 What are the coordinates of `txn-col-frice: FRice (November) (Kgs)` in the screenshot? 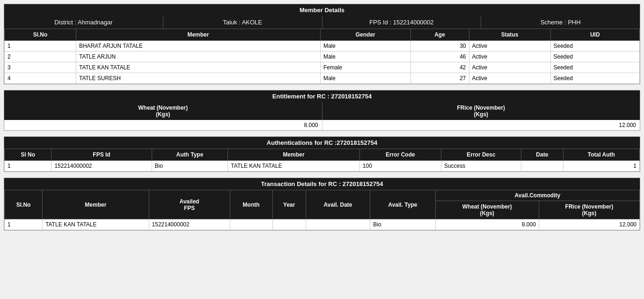 It's located at (589, 210).